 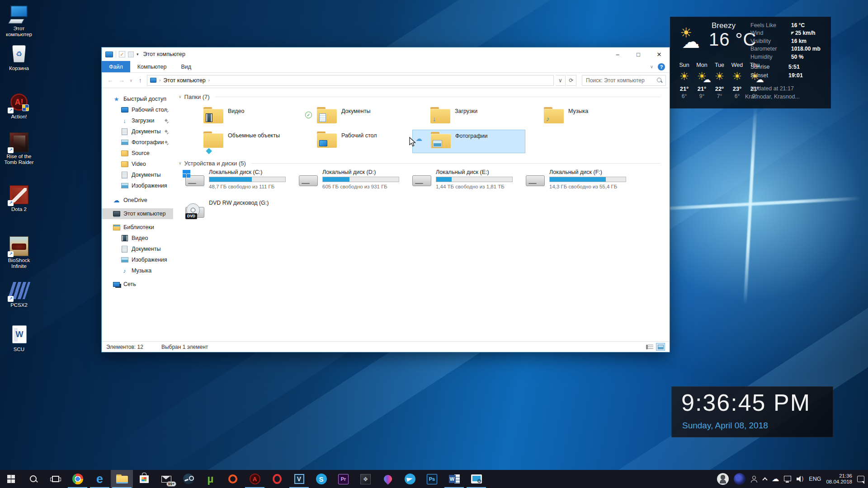 I want to click on taskbar-search-button, so click(x=33, y=479).